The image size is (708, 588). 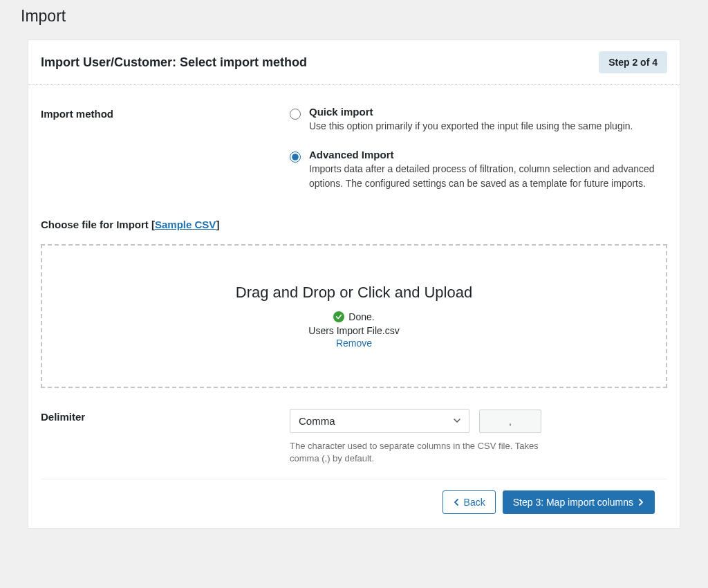 What do you see at coordinates (633, 62) in the screenshot?
I see `step-badge: Step 2 of 4` at bounding box center [633, 62].